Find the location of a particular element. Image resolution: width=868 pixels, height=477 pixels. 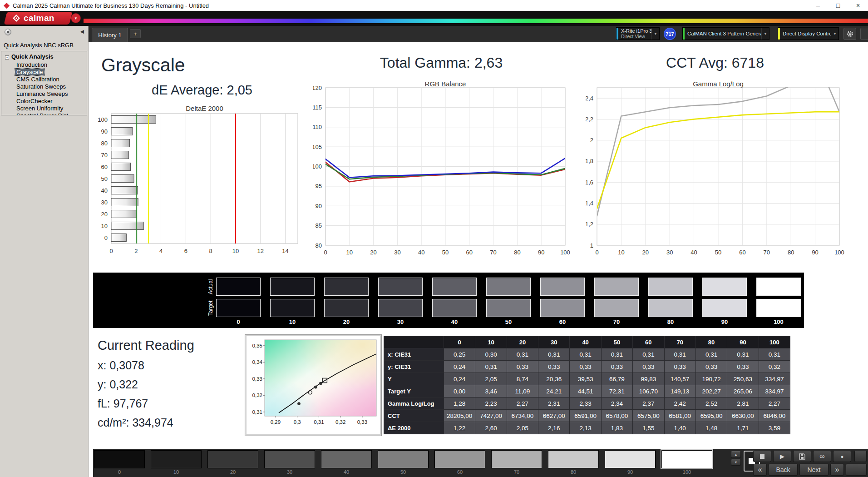

table-row-label: Y is located at coordinates (414, 379).